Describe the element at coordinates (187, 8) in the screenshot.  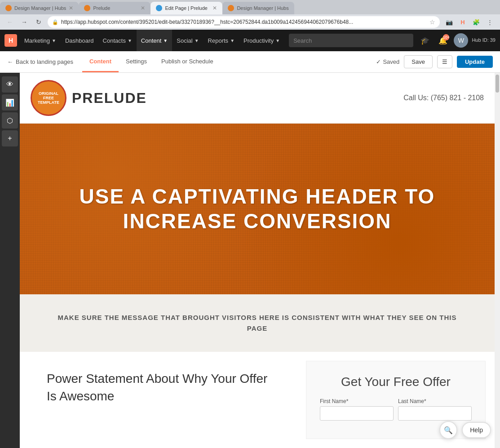
I see `tab-title-3: Edit Page | Prelude` at that location.